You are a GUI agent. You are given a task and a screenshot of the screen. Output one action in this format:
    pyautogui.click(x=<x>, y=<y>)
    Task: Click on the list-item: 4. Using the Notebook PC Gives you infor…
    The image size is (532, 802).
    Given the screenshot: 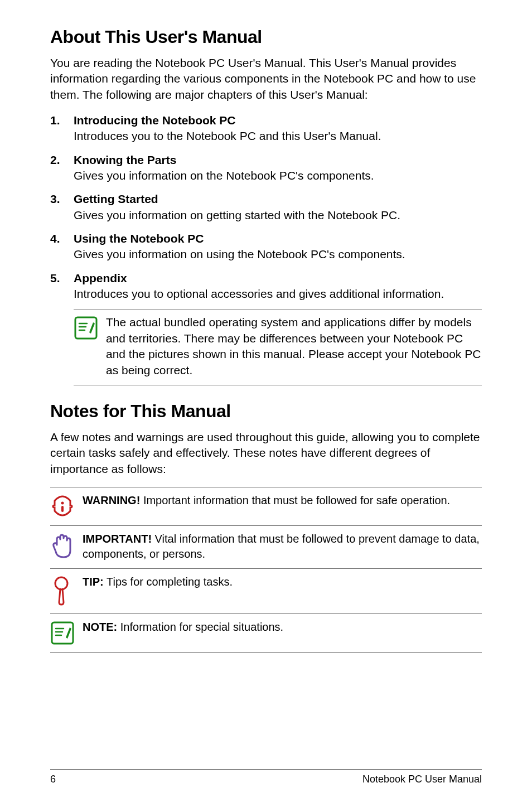 What is the action you would take?
    pyautogui.click(x=266, y=247)
    